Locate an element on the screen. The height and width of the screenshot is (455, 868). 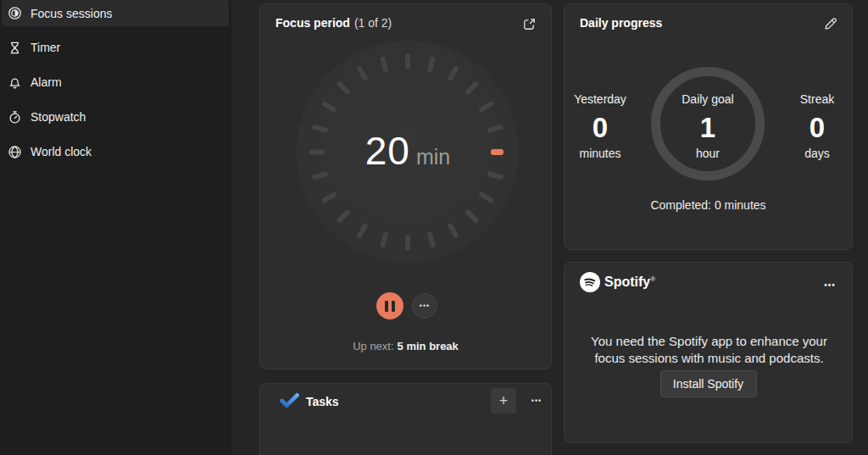
spotify-brand: Spotify® is located at coordinates (630, 282).